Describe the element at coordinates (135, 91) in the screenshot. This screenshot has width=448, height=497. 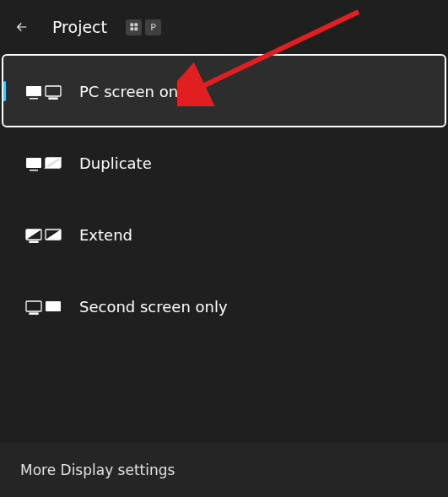
I see `option-label: PC screen only` at that location.